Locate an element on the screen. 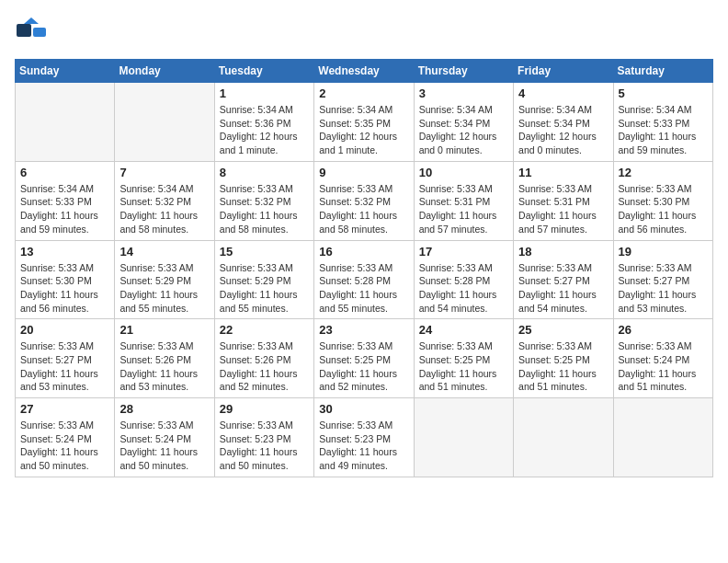  calendar-cell: 19Sunrise: 5:33 AM Sunset: 5:27 PM Dayli… is located at coordinates (663, 280).